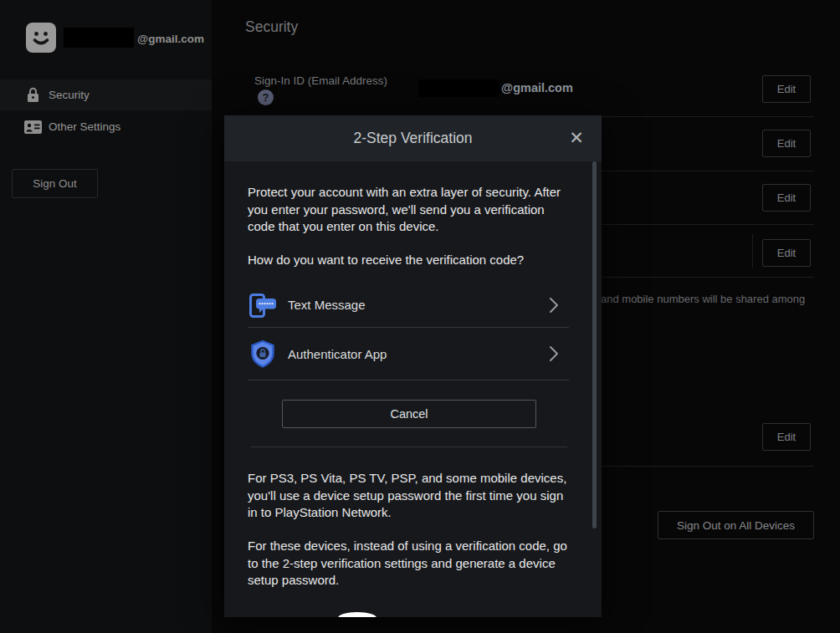 This screenshot has width=840, height=633. What do you see at coordinates (266, 97) in the screenshot?
I see `help-icon: ?` at bounding box center [266, 97].